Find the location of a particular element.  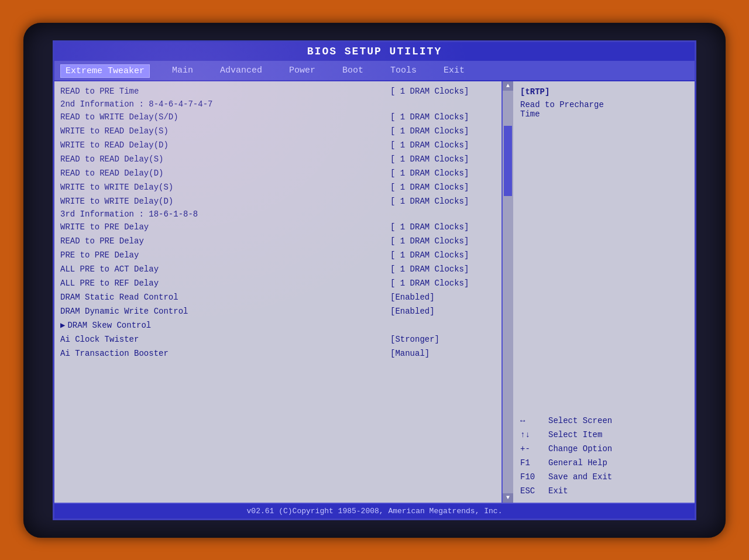

key-desc-2: Change Option is located at coordinates (580, 449).